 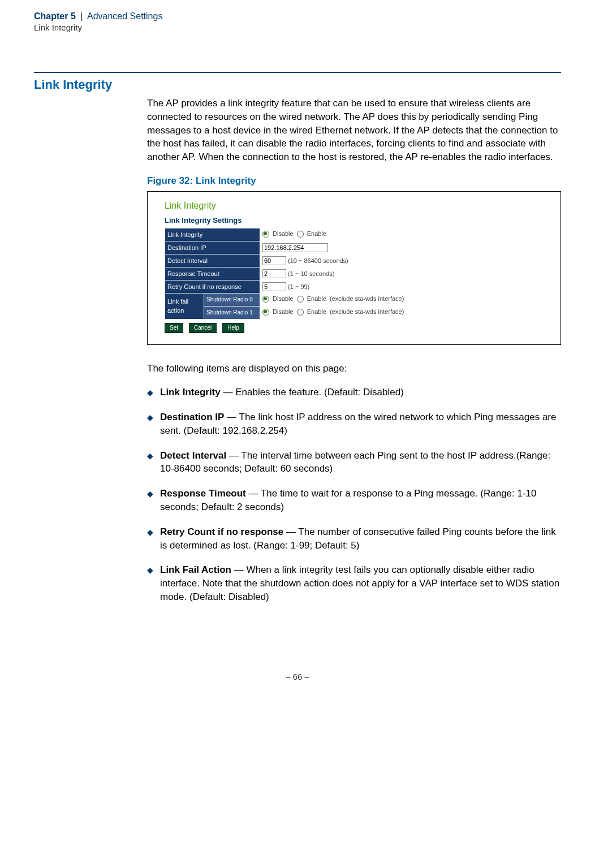 What do you see at coordinates (174, 328) in the screenshot?
I see `set-button: Set` at bounding box center [174, 328].